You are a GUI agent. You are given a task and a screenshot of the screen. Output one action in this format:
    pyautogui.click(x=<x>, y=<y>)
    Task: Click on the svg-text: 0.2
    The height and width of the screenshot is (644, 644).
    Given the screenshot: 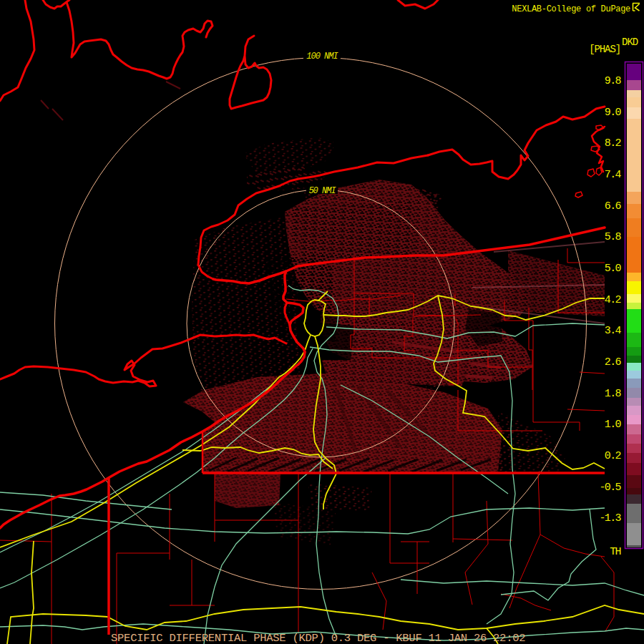 What is the action you would take?
    pyautogui.click(x=613, y=457)
    